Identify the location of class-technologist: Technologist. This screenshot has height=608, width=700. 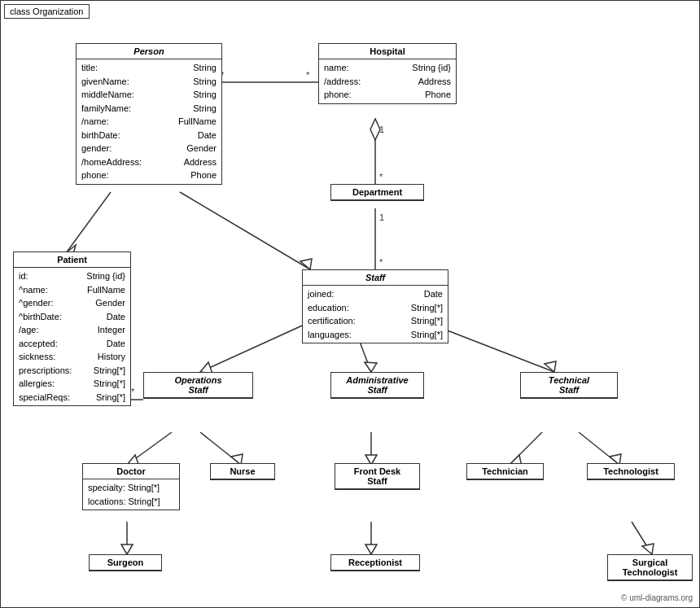
(631, 472).